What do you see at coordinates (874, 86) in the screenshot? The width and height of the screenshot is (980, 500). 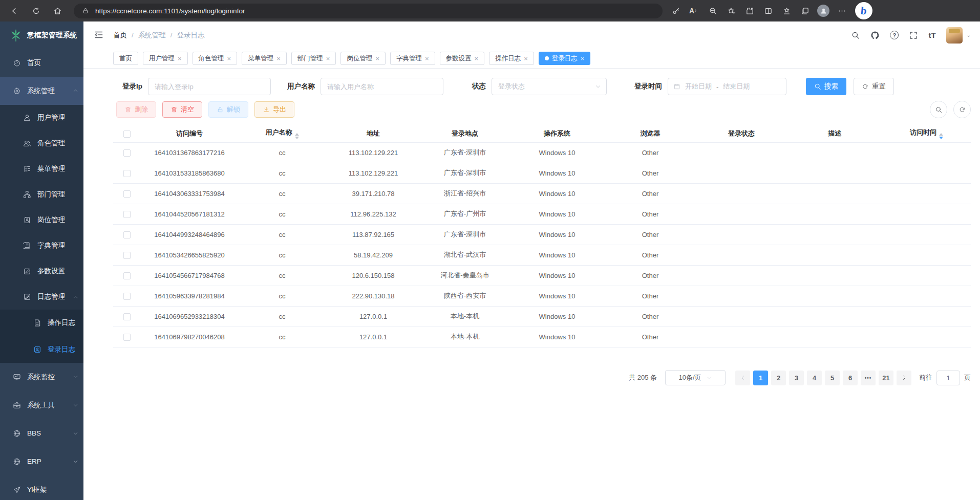 I see `reset-button: 重置` at bounding box center [874, 86].